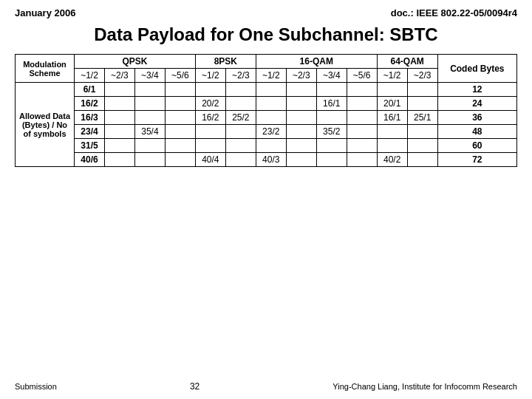  What do you see at coordinates (425, 386) in the screenshot?
I see `footer-right: Ying-Chang Liang, Institute for Infocomm…` at bounding box center [425, 386].